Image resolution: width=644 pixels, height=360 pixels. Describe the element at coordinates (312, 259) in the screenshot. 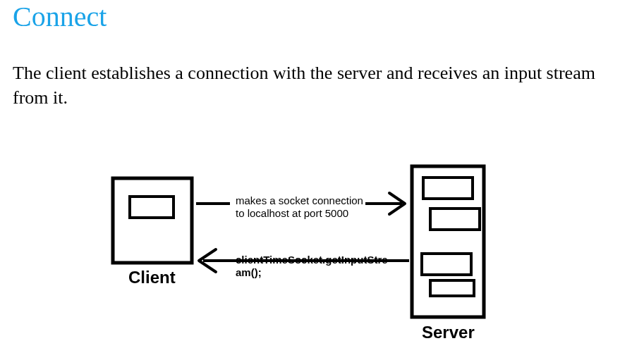

I see `arrow-to-client-label-line1: clientTimeSocket.getInputStre` at that location.